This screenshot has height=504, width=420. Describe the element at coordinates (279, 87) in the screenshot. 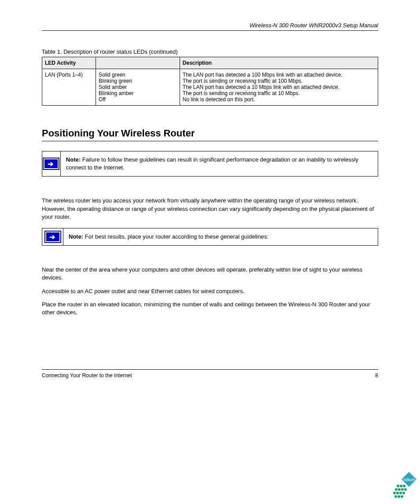

I see `led-descriptions: The LAN port has detected a 100 Mbps lin…` at that location.